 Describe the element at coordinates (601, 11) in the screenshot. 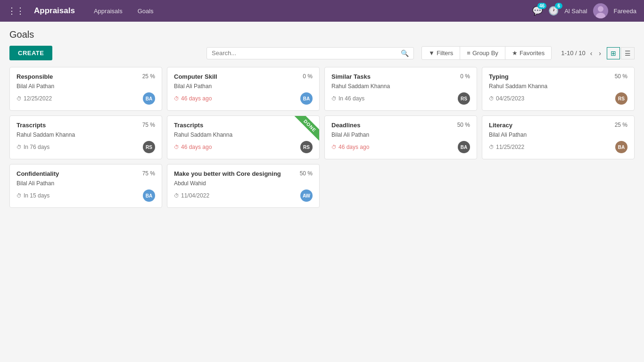

I see `user-avatar` at that location.